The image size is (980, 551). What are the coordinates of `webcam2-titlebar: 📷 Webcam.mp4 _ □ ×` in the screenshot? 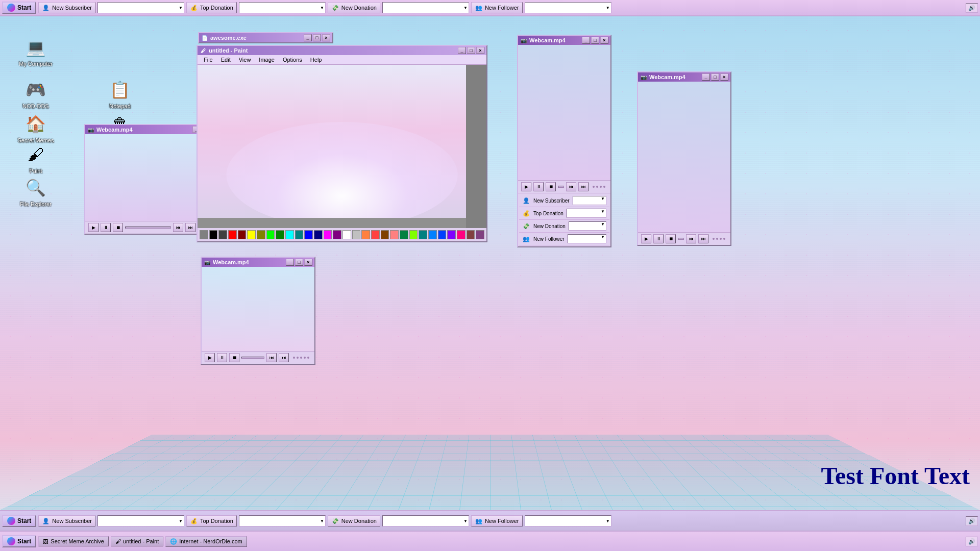 It's located at (258, 262).